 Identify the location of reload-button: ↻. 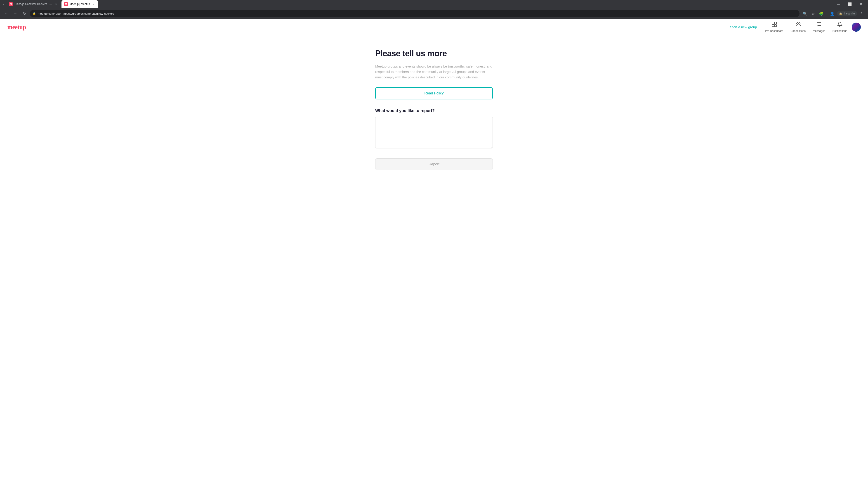
(24, 13).